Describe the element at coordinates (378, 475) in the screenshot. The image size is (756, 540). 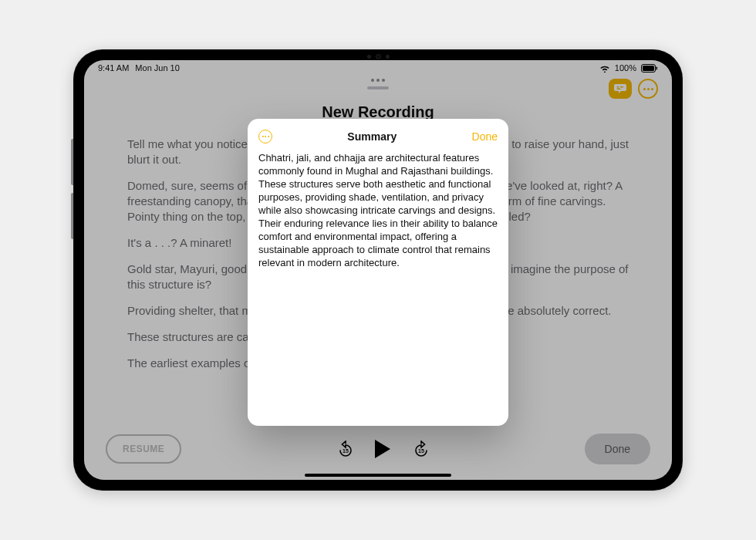
I see `home-indicator` at that location.